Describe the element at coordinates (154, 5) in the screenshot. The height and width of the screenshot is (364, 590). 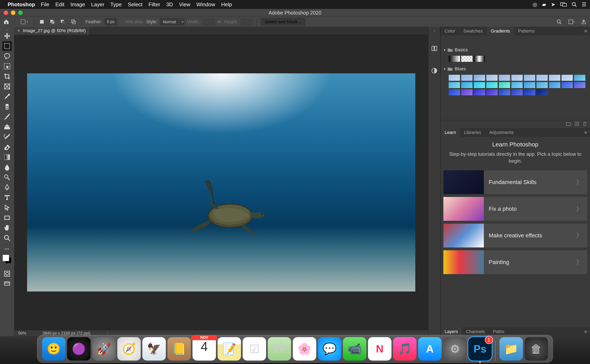
I see `menu-filter: Filter` at that location.